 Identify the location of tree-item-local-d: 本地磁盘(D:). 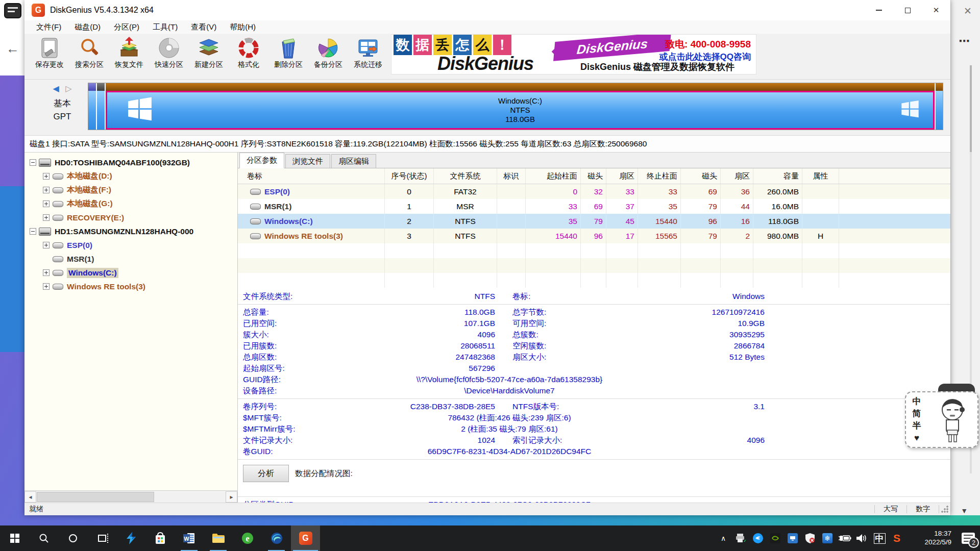
(131, 177).